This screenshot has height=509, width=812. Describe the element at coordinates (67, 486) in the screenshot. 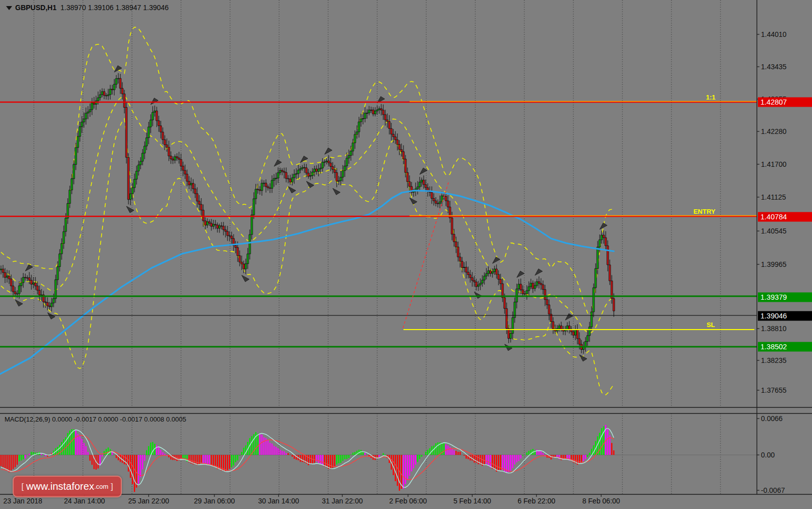

I see `instaforex-watermark: [ www.instaforex.com ]` at that location.